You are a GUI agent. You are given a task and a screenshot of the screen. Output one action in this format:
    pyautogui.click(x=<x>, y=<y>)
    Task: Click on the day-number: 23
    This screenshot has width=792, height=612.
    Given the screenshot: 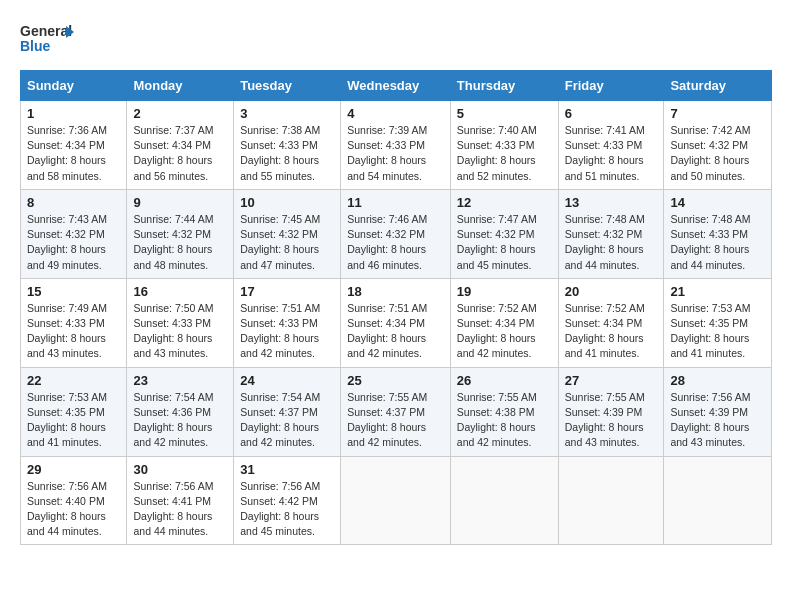 What is the action you would take?
    pyautogui.click(x=180, y=380)
    